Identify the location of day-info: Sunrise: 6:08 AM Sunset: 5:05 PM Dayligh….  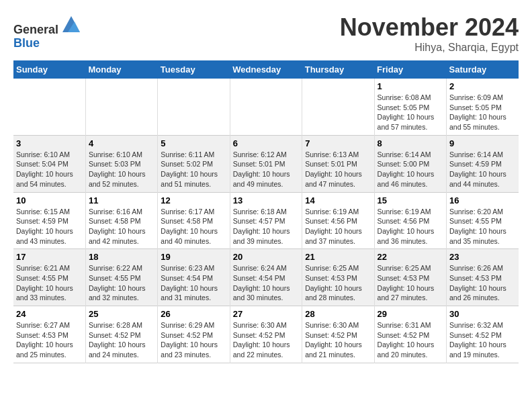
(410, 113).